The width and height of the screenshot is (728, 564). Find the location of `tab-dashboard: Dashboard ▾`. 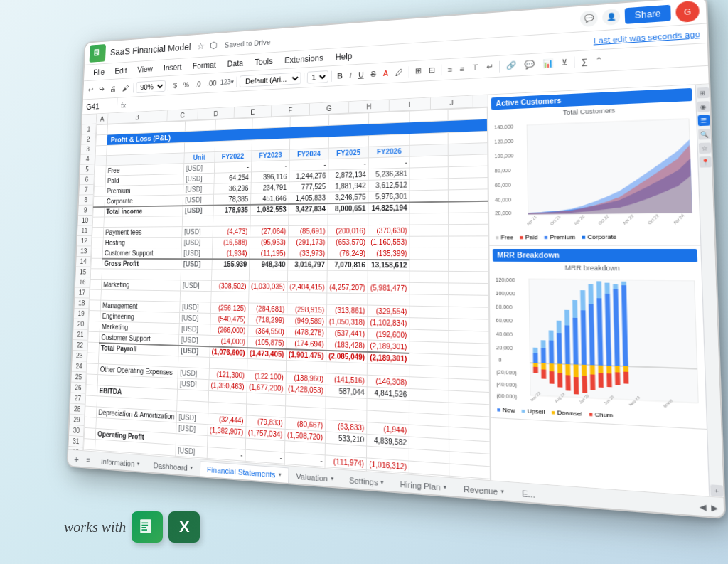

tab-dashboard: Dashboard ▾ is located at coordinates (173, 467).